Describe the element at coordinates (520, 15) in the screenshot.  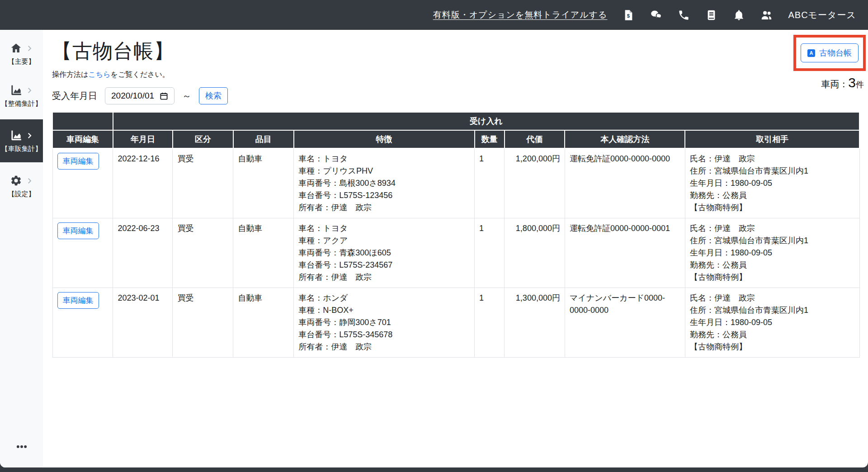
I see `trial-link: 有料版・オプションを無料トライアルする` at that location.